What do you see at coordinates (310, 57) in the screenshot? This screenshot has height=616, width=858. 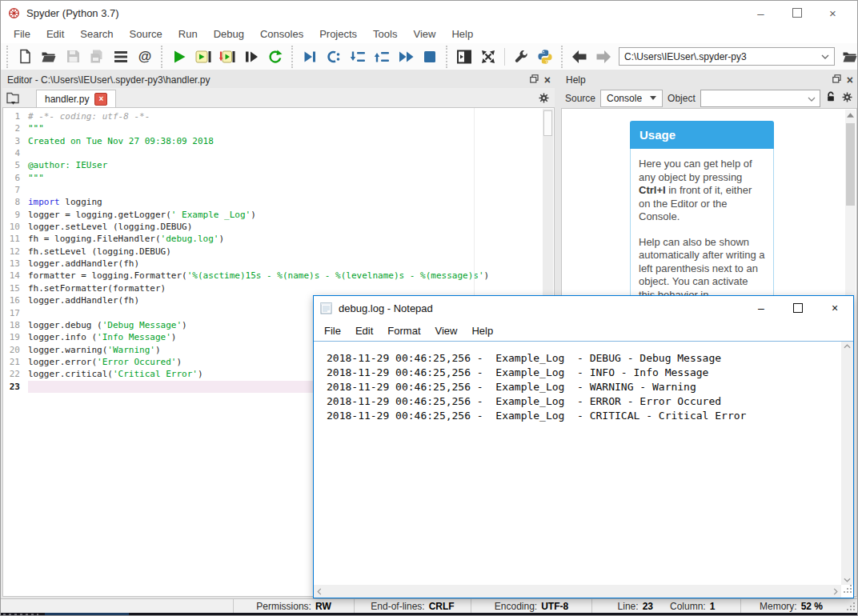 I see `debug-icon` at bounding box center [310, 57].